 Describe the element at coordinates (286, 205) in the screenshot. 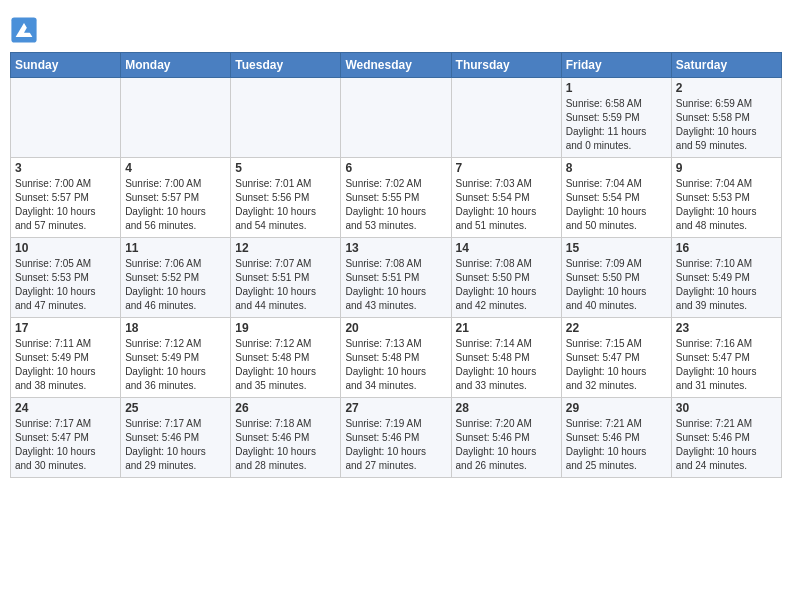

I see `day-info: Sunrise: 7:01 AM Sunset: 5:56 PM Dayligh…` at that location.